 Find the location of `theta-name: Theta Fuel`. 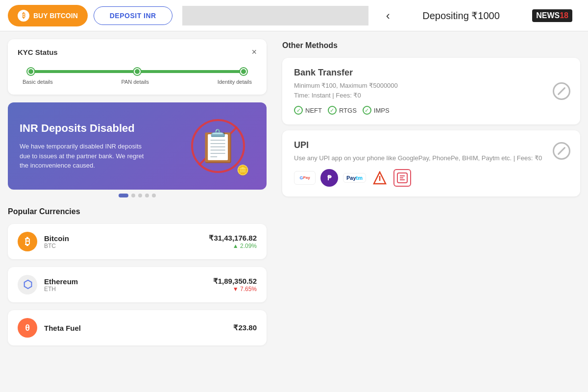

theta-name: Theta Fuel is located at coordinates (135, 328).